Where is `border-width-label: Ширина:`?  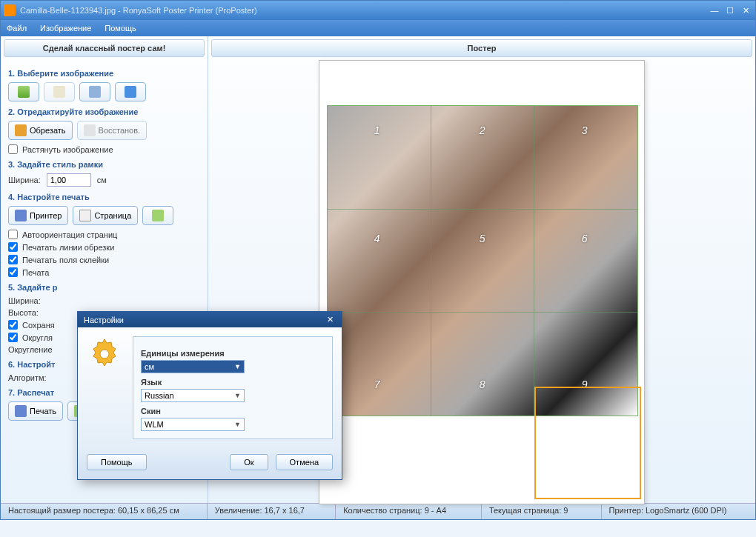
border-width-label: Ширина: is located at coordinates (24, 180).